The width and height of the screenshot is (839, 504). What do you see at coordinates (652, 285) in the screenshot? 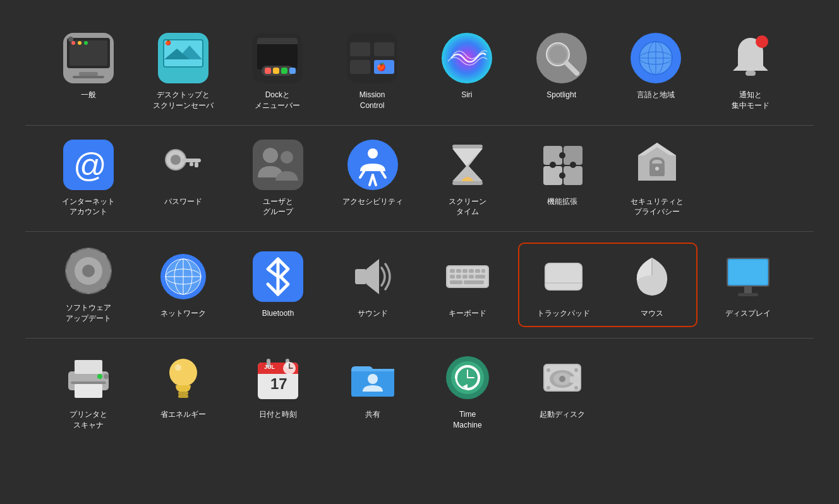
I see `item-mouse: マウス` at bounding box center [652, 285].